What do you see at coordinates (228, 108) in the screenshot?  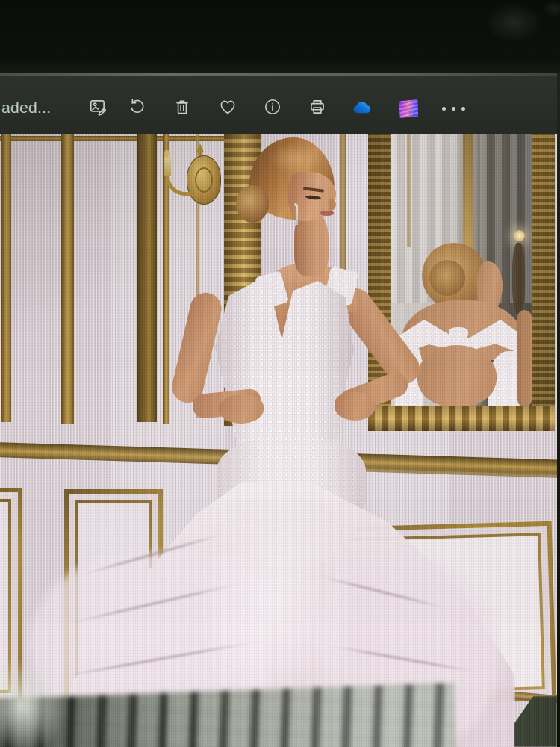 I see `favorite-button` at bounding box center [228, 108].